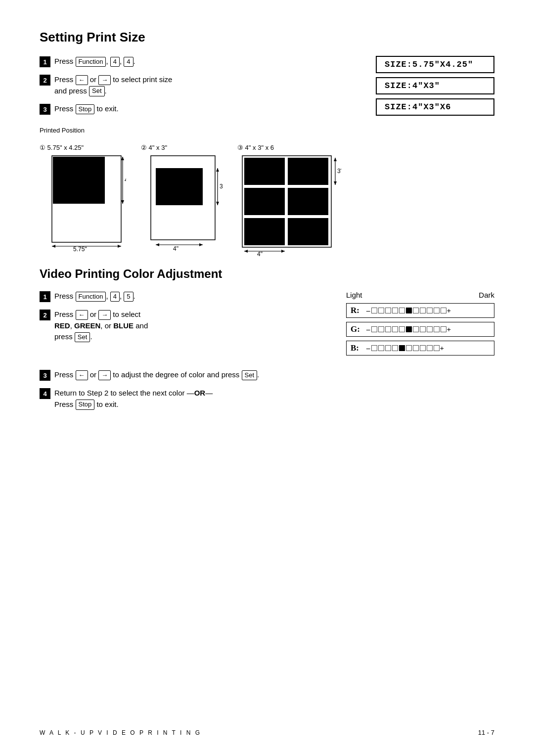  Describe the element at coordinates (267, 399) in the screenshot. I see `step-2-4: 4 Return to Step 2 to select the next co…` at that location.